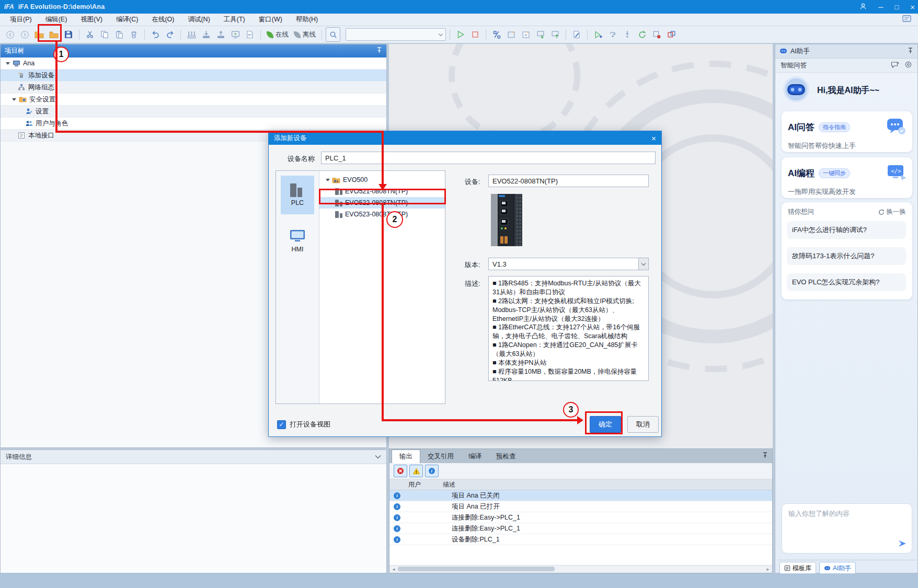 Image resolution: width=918 pixels, height=588 pixels. I want to click on category-hmi: HMI, so click(297, 241).